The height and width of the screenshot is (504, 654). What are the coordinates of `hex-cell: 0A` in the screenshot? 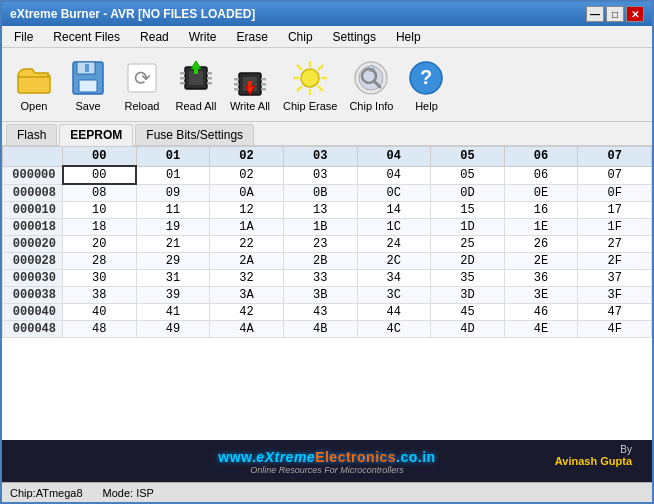 It's located at (247, 193).